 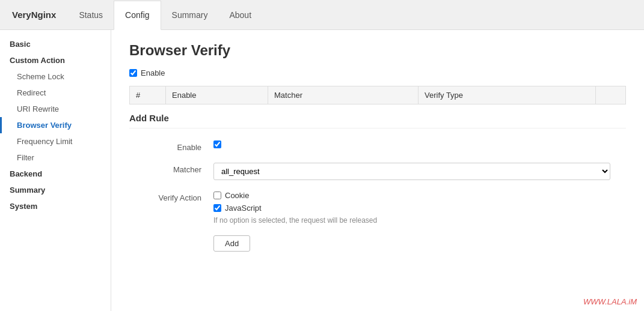 I want to click on form-row-verify-action: Verify Action Cookie JavaScript If no op…, so click(x=378, y=208).